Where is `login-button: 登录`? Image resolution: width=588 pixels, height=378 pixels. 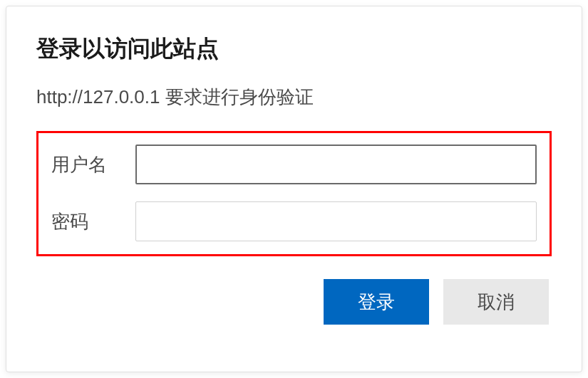 login-button: 登录 is located at coordinates (376, 302).